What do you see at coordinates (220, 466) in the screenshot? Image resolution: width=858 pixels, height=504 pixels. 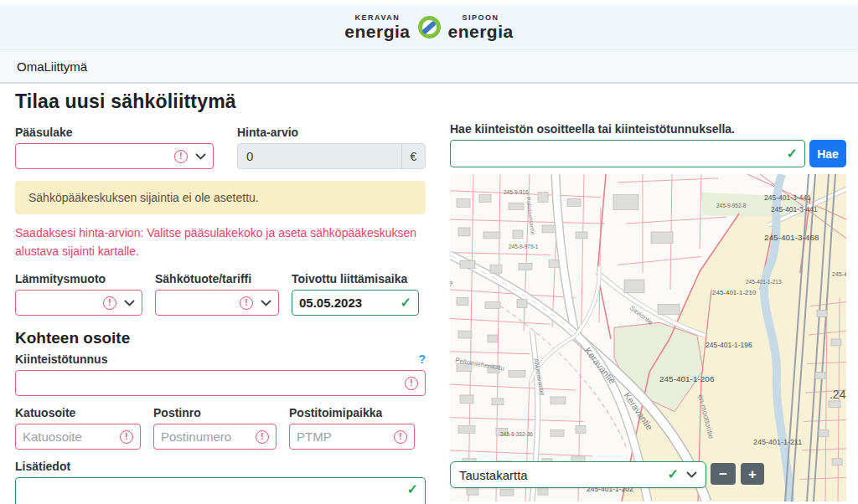 I see `lisatiedot-label: Lisätiedot` at bounding box center [220, 466].